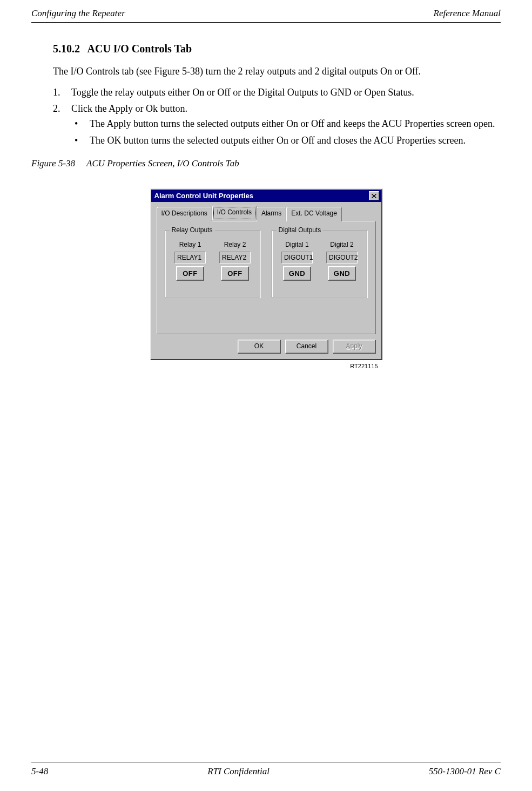  Describe the element at coordinates (314, 214) in the screenshot. I see `tab-ext-dc-voltage: Ext. DC Voltage` at that location.